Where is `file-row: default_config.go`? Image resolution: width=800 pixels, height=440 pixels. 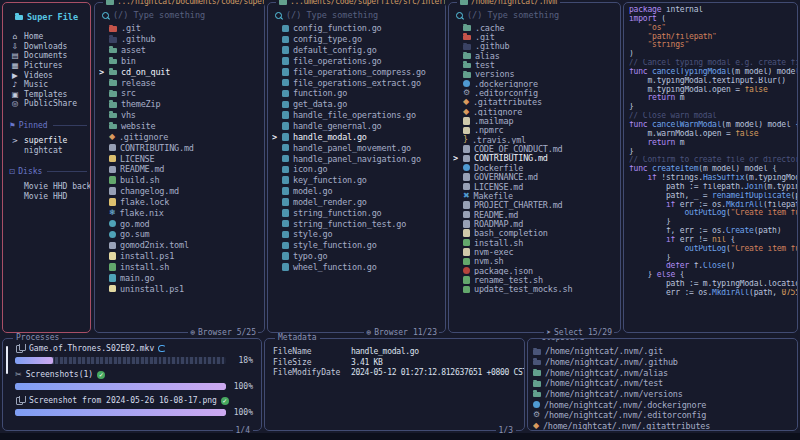 file-row: default_config.go is located at coordinates (357, 50).